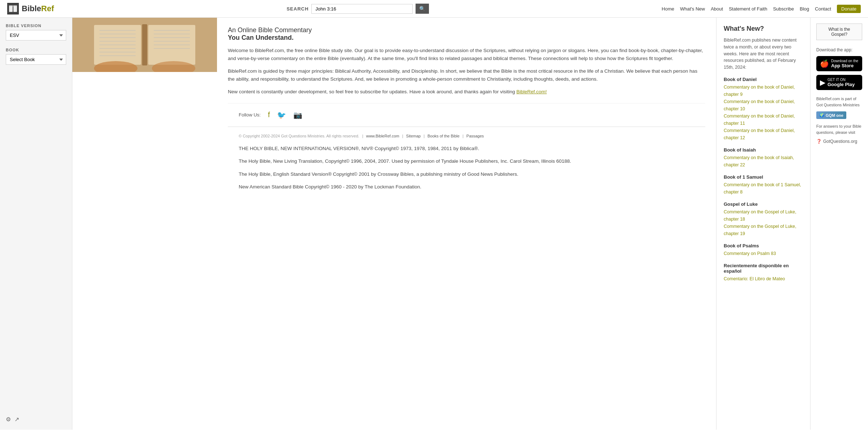  Describe the element at coordinates (840, 141) in the screenshot. I see `gq-url: GotQuestions.org` at that location.